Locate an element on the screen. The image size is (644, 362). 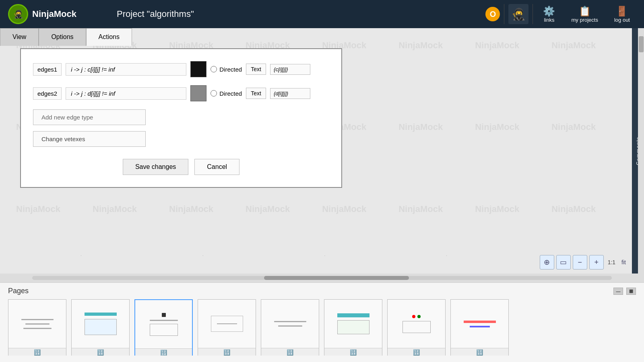
page-icon-8: 🔢 is located at coordinates (480, 352).